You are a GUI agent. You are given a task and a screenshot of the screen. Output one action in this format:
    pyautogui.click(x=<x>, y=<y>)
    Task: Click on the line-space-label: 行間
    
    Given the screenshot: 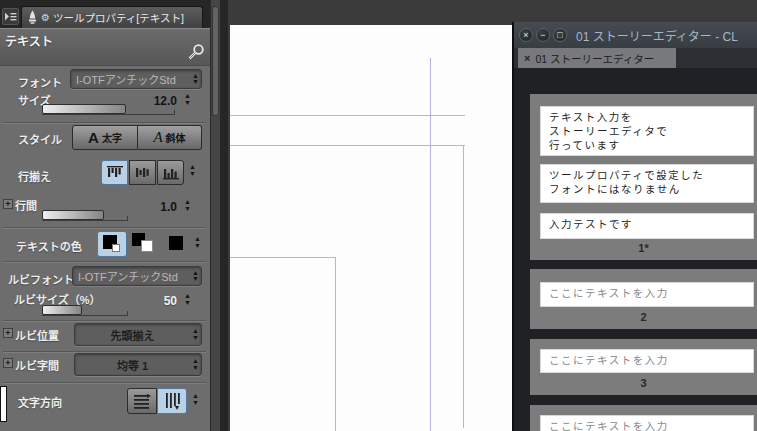 What is the action you would take?
    pyautogui.click(x=26, y=205)
    